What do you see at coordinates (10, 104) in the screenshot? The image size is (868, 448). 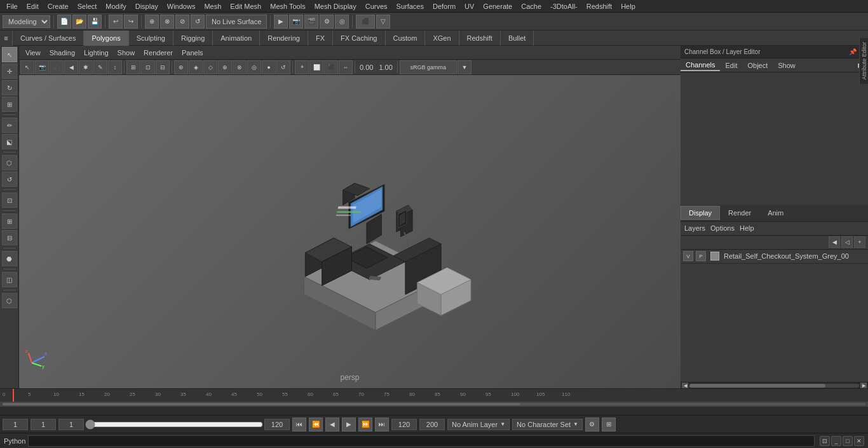 I see `scale-tool-btn: ⊞` at bounding box center [10, 104].